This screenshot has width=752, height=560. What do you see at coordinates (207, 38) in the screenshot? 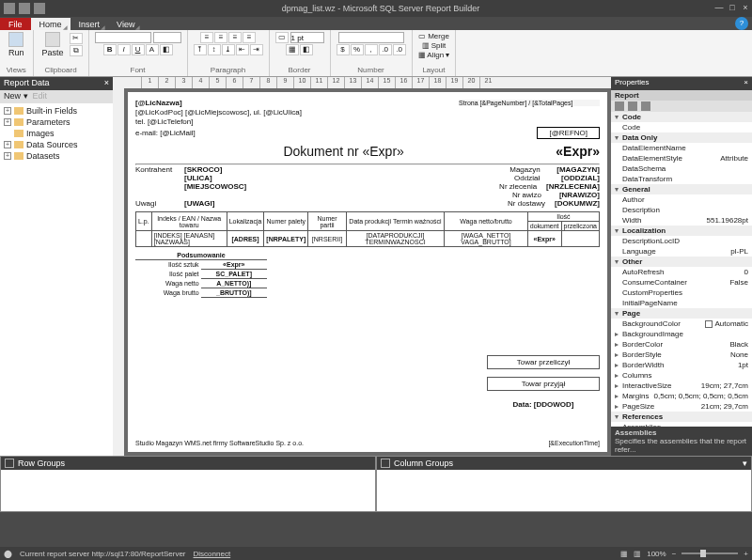
I see `align-left-button: ≡` at bounding box center [207, 38].